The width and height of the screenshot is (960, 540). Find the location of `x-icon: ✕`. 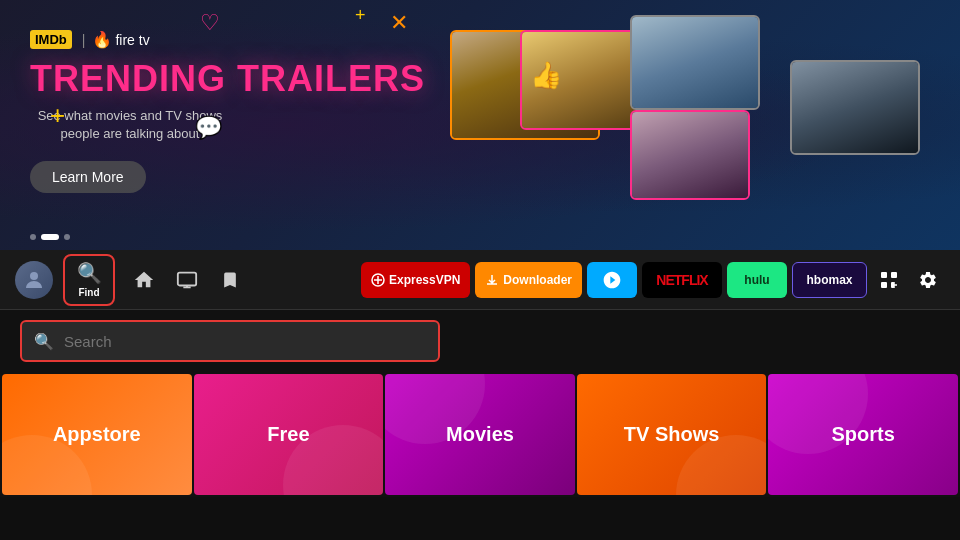

x-icon: ✕ is located at coordinates (399, 23).